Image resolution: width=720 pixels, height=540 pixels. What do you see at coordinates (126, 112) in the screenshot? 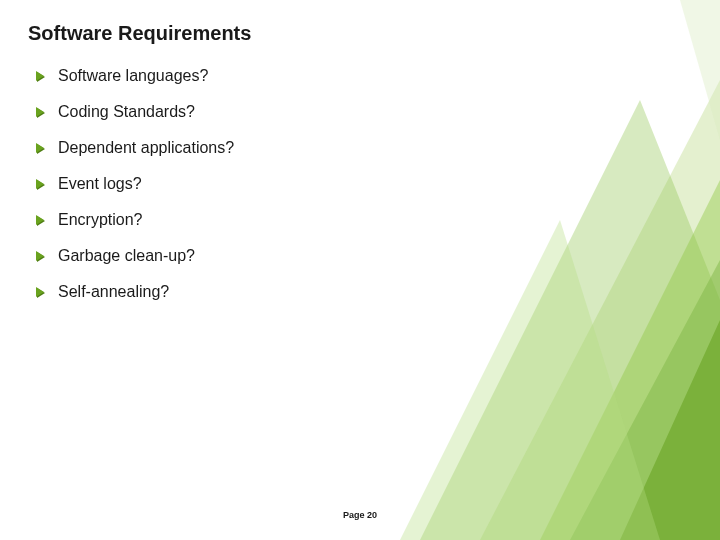
I see `bullet-text: Coding Standards?` at bounding box center [126, 112].